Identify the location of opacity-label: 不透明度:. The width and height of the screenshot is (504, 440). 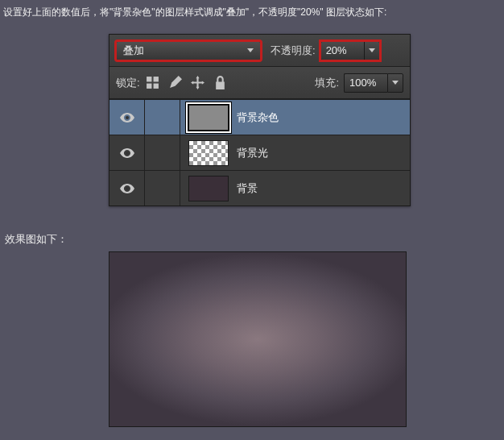
(293, 51).